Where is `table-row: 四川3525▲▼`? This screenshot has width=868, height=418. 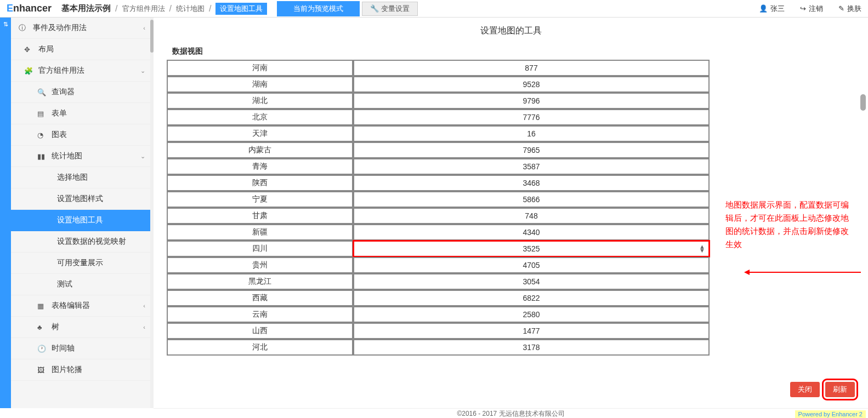 table-row: 四川3525▲▼ is located at coordinates (438, 249).